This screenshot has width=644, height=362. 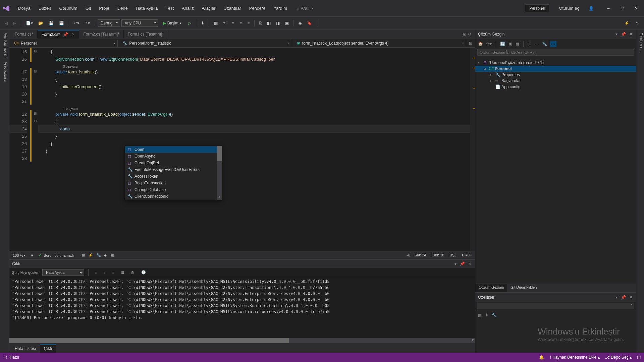 What do you see at coordinates (464, 34) in the screenshot?
I see `preview-icon: ◉` at bounding box center [464, 34].